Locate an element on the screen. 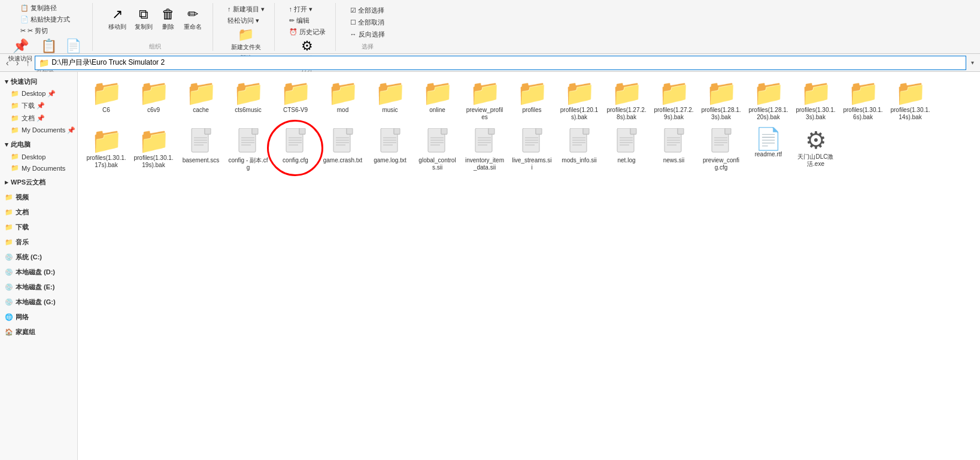  exe-item: ⚙天门山DLC激活.exe is located at coordinates (815, 150).